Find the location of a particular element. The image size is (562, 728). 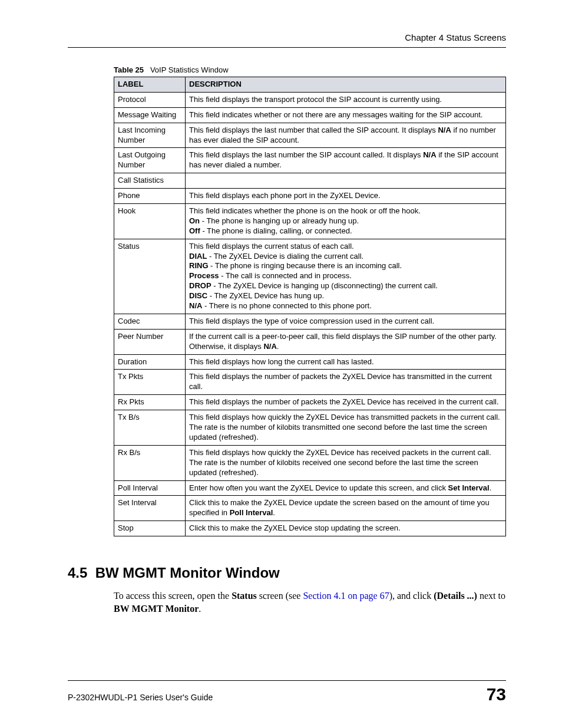

table-row: Codec This field displays the type of vo… is located at coordinates (310, 321).